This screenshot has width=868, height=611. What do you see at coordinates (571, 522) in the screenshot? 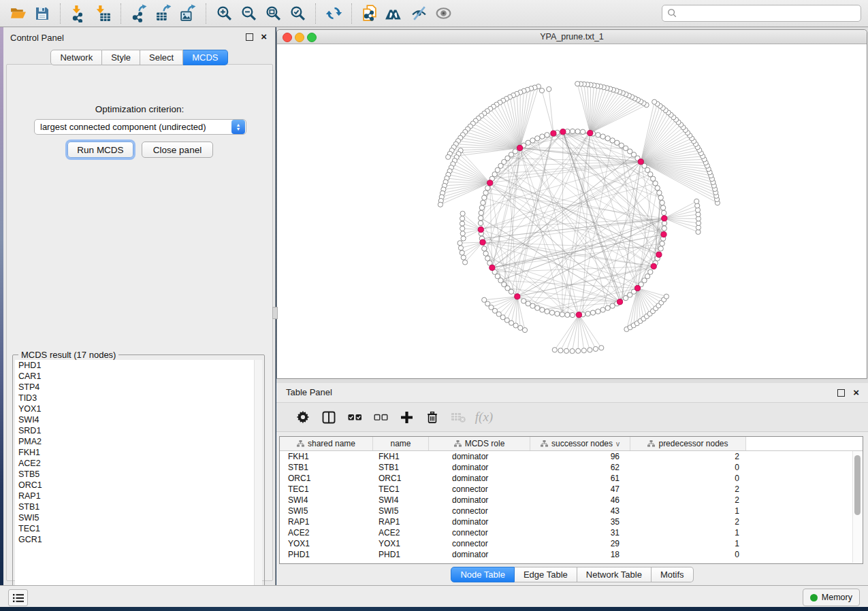
I see `table-row: RAP1RAP1dominator352` at bounding box center [571, 522].